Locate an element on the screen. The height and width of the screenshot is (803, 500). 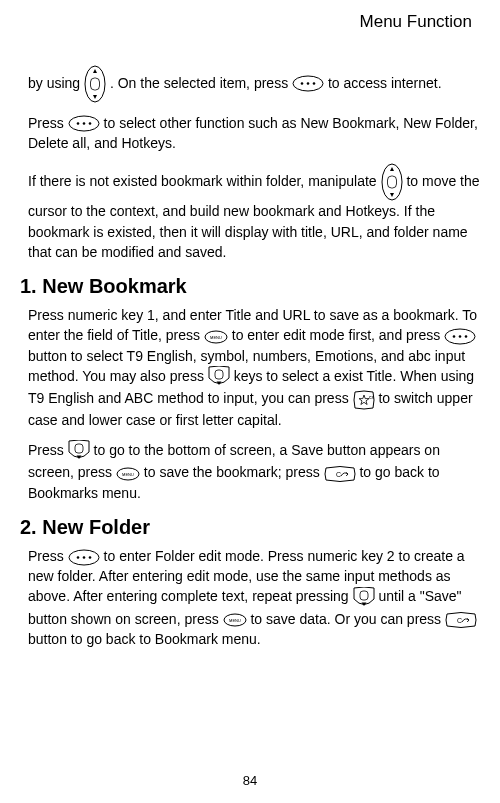
page-header: Menu Function is located at coordinates (250, 22).